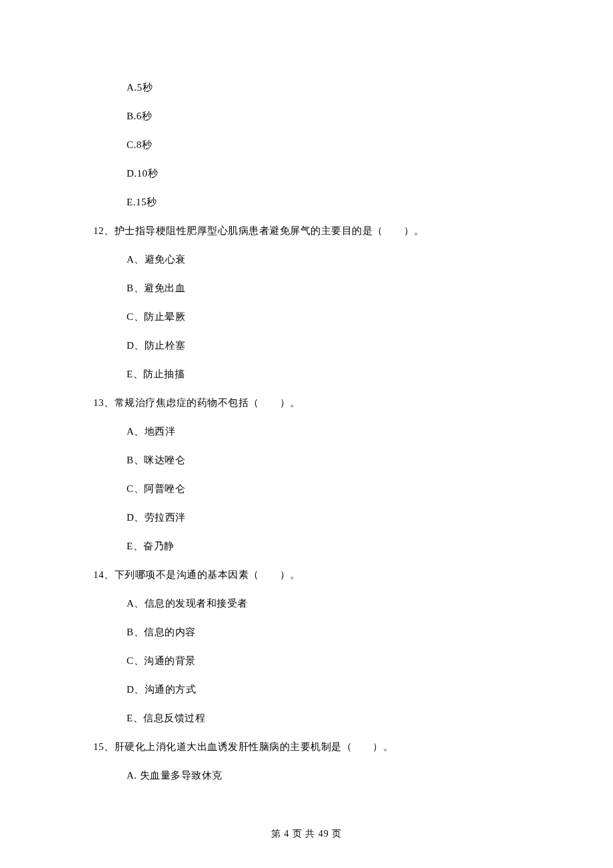 The width and height of the screenshot is (613, 868). What do you see at coordinates (306, 661) in the screenshot?
I see `question-14-options: A、信息的发现者和接受者 B、信息的内容 C、沟通的背景 D、沟通的方式 E、信…` at bounding box center [306, 661].